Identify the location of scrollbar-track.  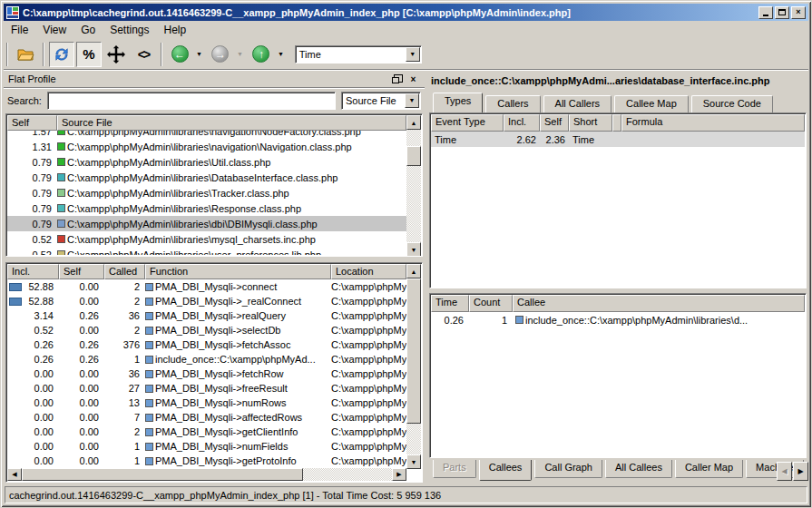
(347, 474).